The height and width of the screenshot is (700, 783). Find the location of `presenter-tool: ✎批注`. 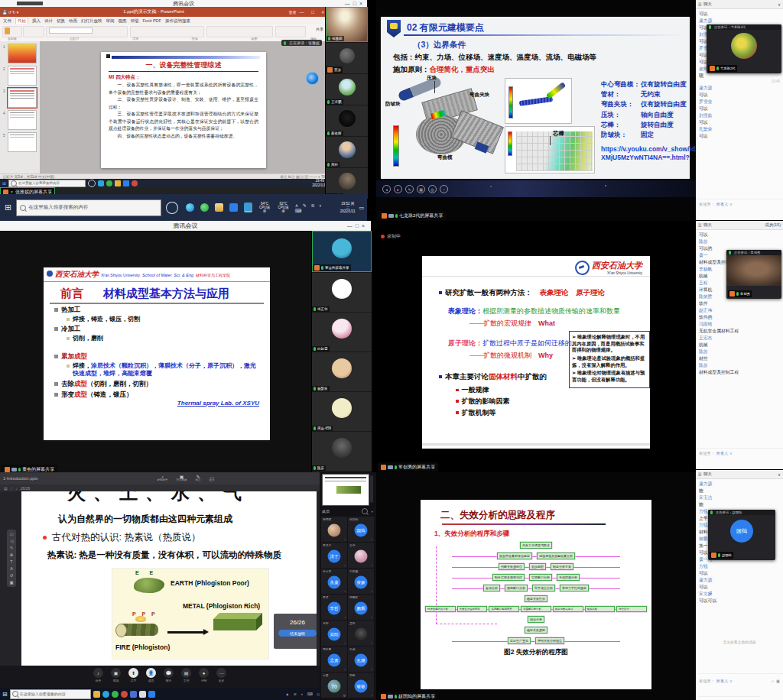

presenter-tool: ✎批注 is located at coordinates (199, 478).